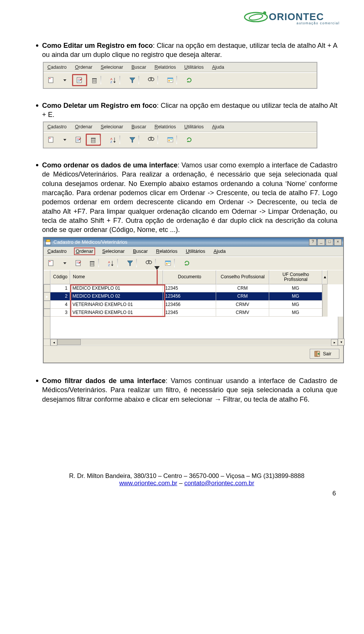 The width and height of the screenshot is (364, 634). What do you see at coordinates (190, 197) in the screenshot?
I see `sec3-text: : Vamos usar como exemplo a interface de…` at bounding box center [190, 197].